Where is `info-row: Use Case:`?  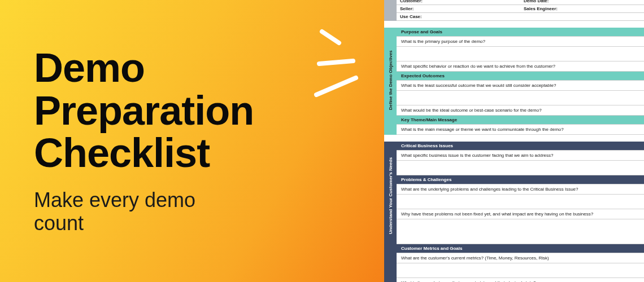 info-row: Use Case: is located at coordinates (520, 17).